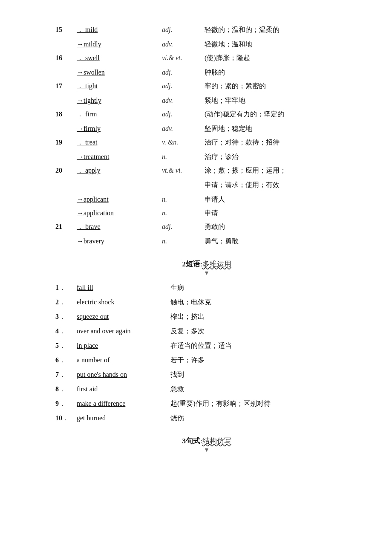 The height and width of the screenshot is (555, 392). What do you see at coordinates (183, 129) in the screenshot?
I see `deriv-pos-firmly: adv.` at bounding box center [183, 129].